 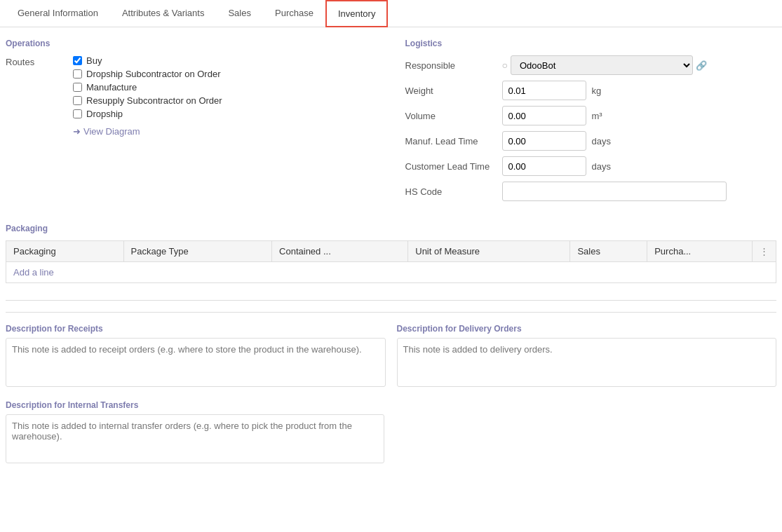 I want to click on tab-inventory: Inventory, so click(x=356, y=14).